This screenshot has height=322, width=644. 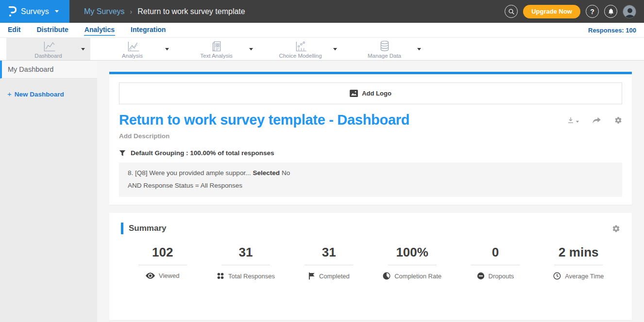 I want to click on choice-modelling-icon, so click(x=300, y=47).